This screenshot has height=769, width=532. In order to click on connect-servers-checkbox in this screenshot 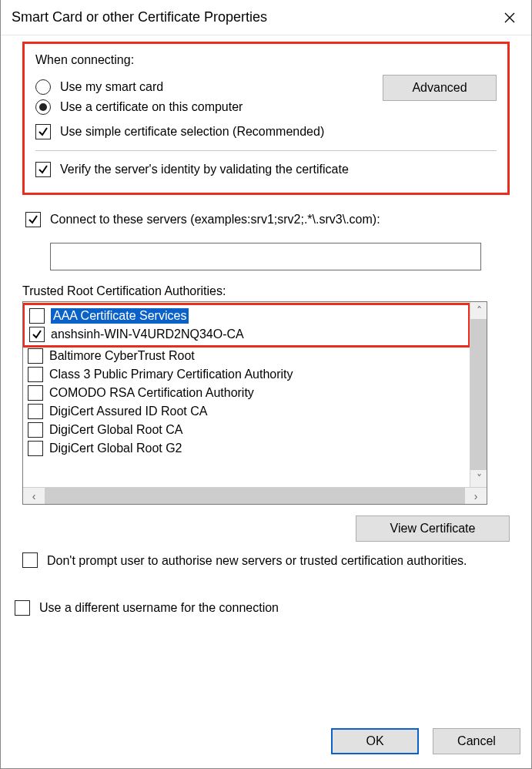, I will do `click(33, 220)`.